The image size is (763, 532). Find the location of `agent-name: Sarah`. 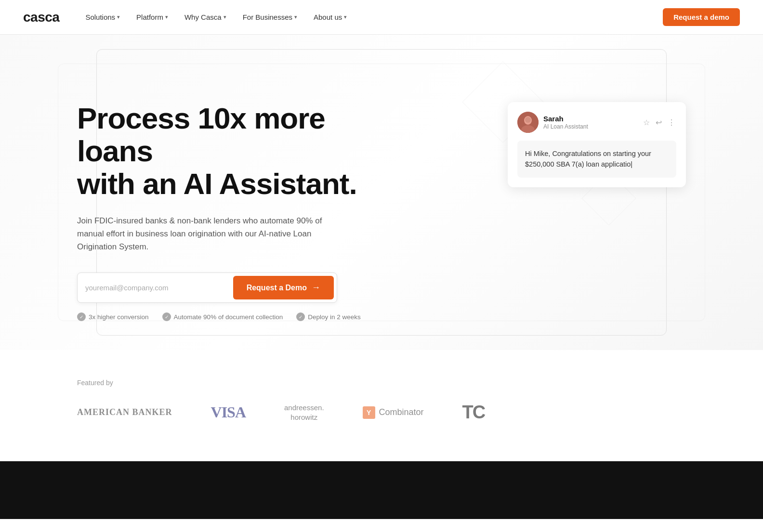

agent-name: Sarah is located at coordinates (566, 118).